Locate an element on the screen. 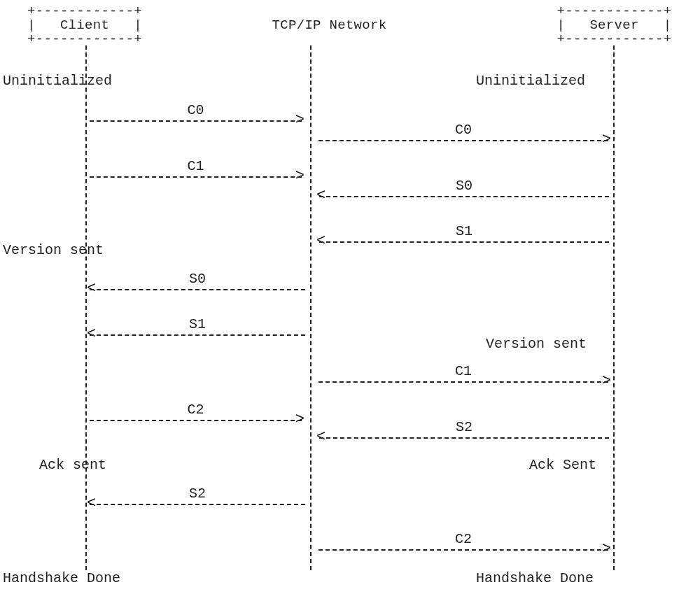 This screenshot has width=700, height=601. state-client-uninitialized: Uninitialized is located at coordinates (57, 81).